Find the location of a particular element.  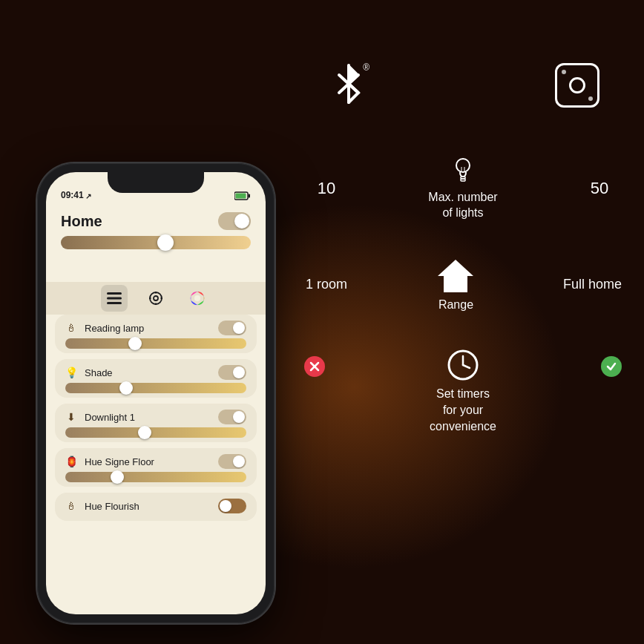

timer-center: Set timersfor yourconvenience is located at coordinates (463, 392).